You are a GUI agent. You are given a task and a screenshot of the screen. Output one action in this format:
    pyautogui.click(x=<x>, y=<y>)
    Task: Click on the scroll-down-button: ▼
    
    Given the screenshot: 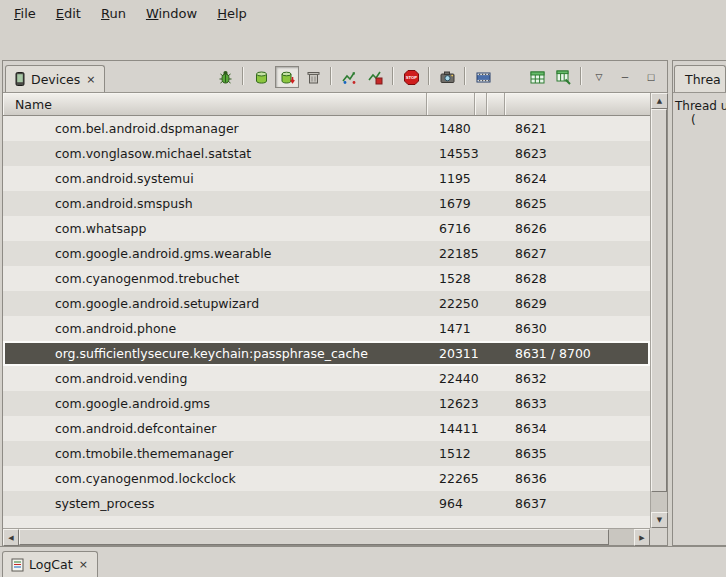 What is the action you would take?
    pyautogui.click(x=660, y=520)
    